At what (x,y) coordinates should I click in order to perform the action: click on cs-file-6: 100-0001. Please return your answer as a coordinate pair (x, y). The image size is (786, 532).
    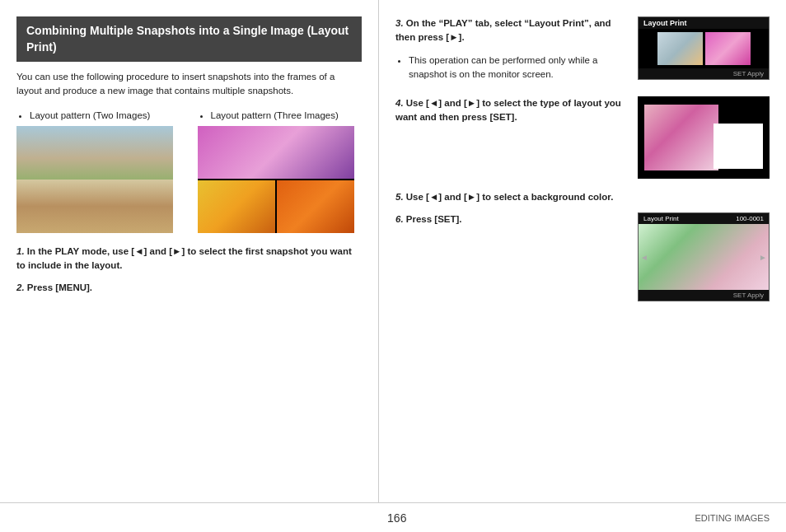
    Looking at the image, I should click on (750, 219).